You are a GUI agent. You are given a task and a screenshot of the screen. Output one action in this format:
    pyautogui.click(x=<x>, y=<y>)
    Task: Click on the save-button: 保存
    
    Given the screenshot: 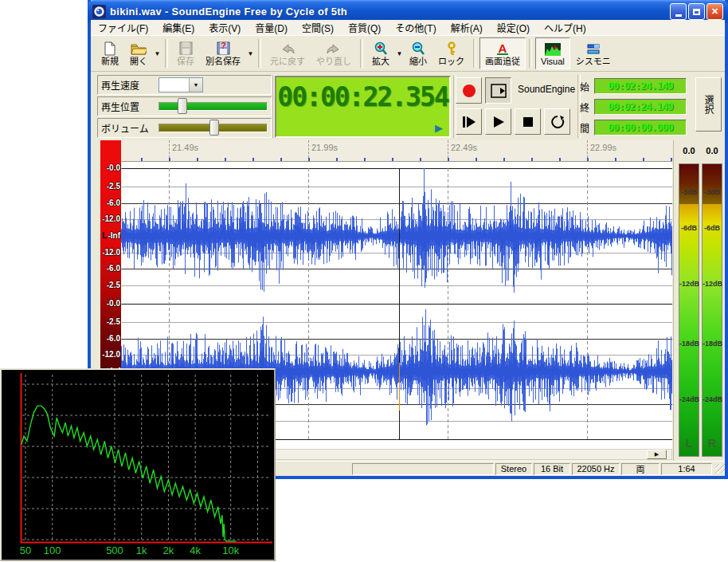 What is the action you would take?
    pyautogui.click(x=186, y=53)
    